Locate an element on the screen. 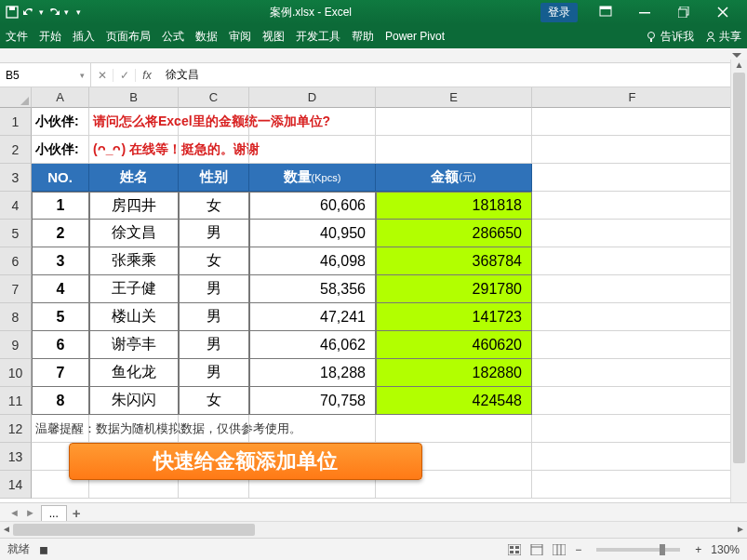 The height and width of the screenshot is (560, 747). zoom-level: 130% is located at coordinates (726, 550).